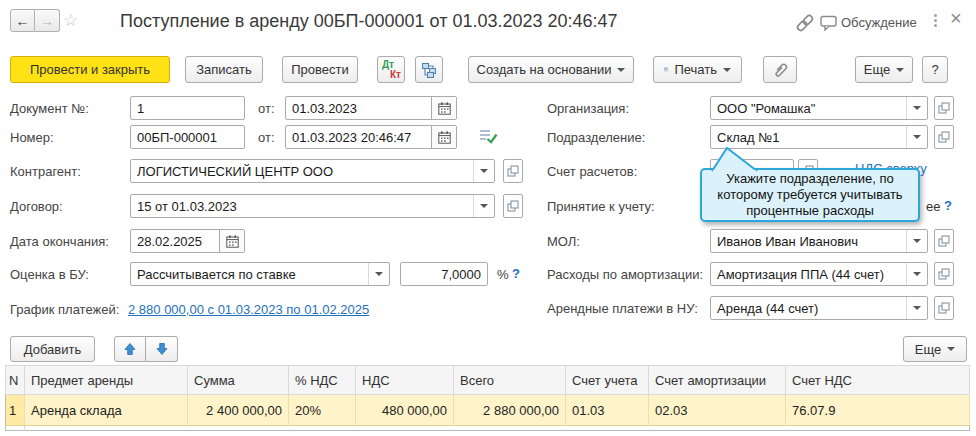  What do you see at coordinates (248, 310) in the screenshot?
I see `payment-schedule-link: 2 880 000,00 с 01.03.2023 по 01.02.2025` at bounding box center [248, 310].